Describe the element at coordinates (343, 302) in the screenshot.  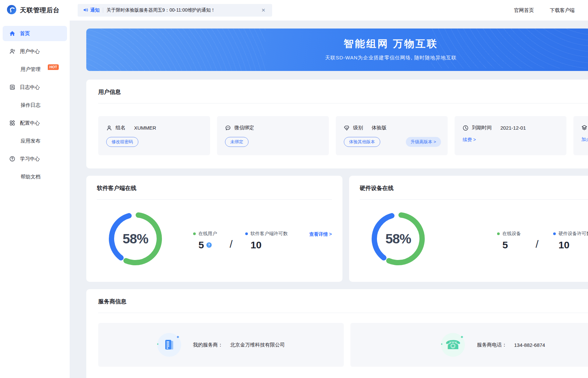
I see `provider-title: 服务商信息` at that location.